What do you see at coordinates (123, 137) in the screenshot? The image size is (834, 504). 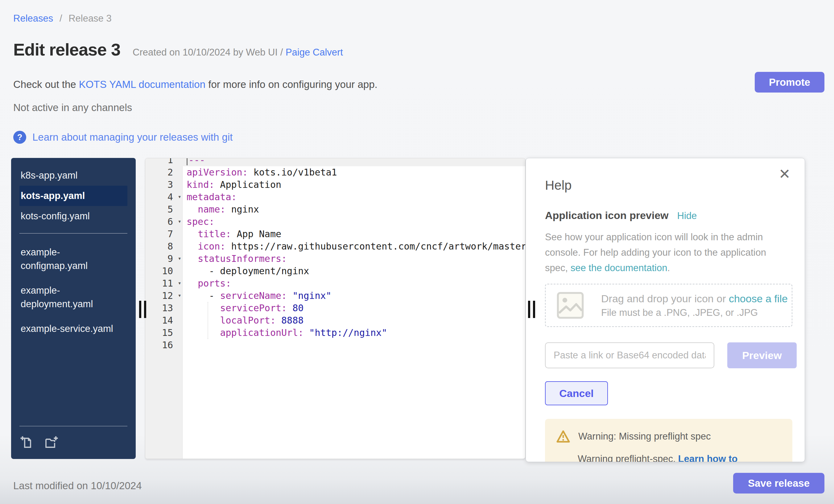 I see `git-help-row: ? Learn about managing your releases wit…` at bounding box center [123, 137].